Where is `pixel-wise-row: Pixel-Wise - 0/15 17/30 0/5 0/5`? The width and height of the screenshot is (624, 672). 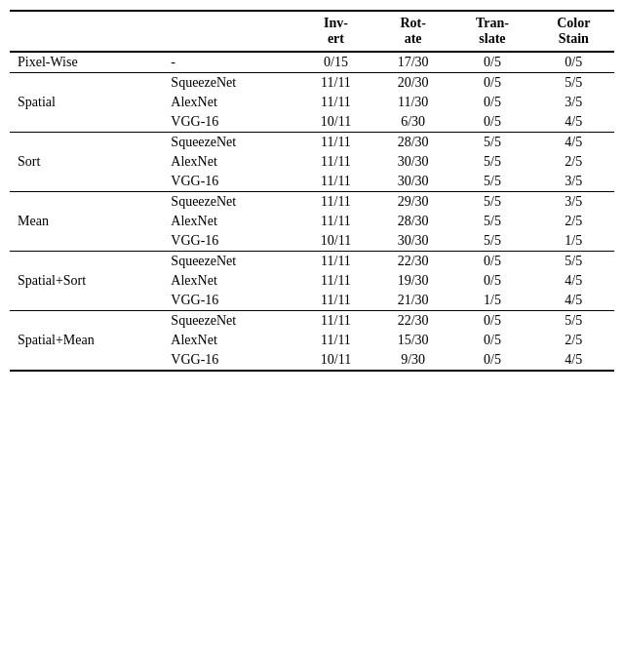 pixel-wise-row: Pixel-Wise - 0/15 17/30 0/5 0/5 is located at coordinates (312, 62).